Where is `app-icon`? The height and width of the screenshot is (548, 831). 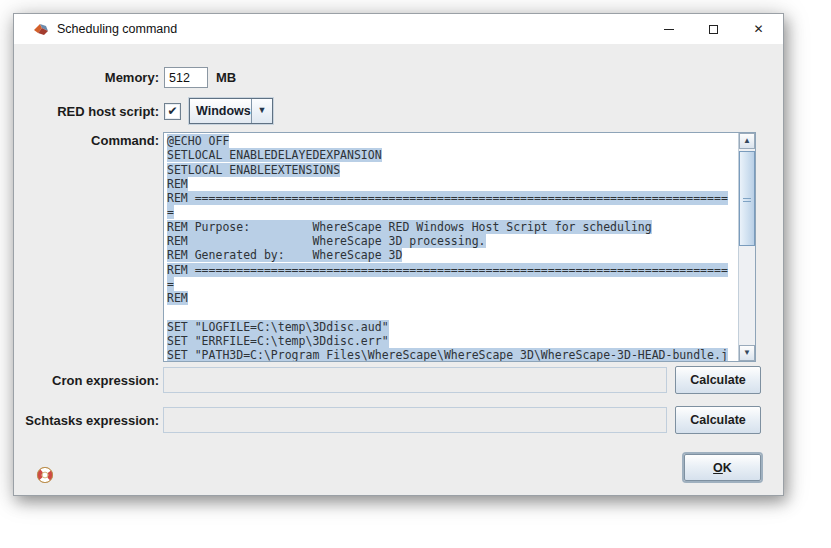 app-icon is located at coordinates (41, 29).